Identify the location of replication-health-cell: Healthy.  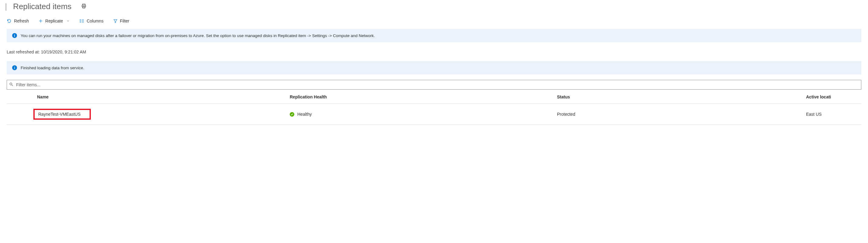
(420, 114).